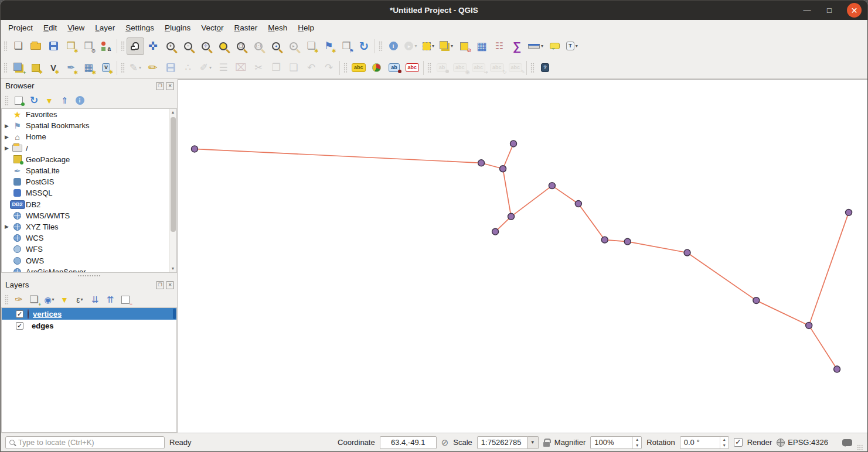 The height and width of the screenshot is (452, 868). What do you see at coordinates (106, 46) in the screenshot?
I see `style-manager-icon: a` at bounding box center [106, 46].